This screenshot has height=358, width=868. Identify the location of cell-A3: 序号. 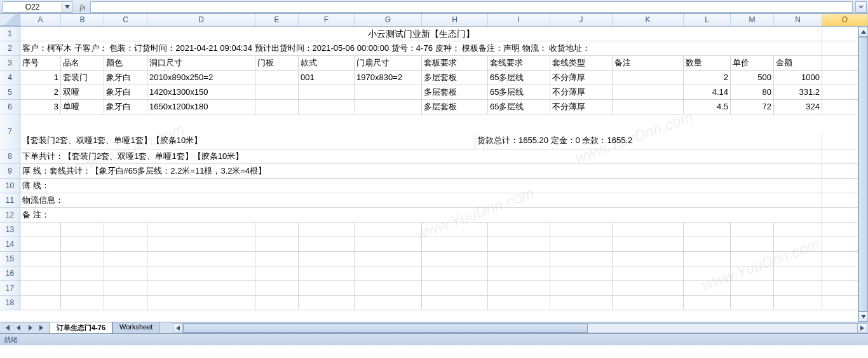
(41, 64).